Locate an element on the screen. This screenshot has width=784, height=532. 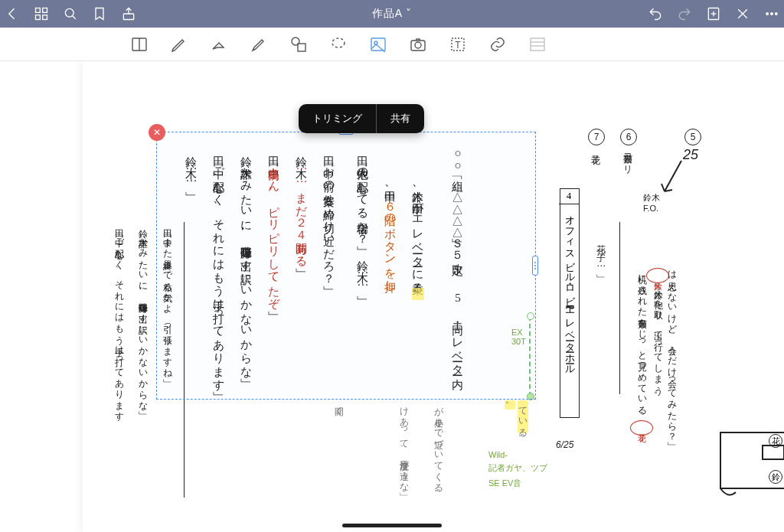
titlebar: 作品A ˅ is located at coordinates (392, 14).